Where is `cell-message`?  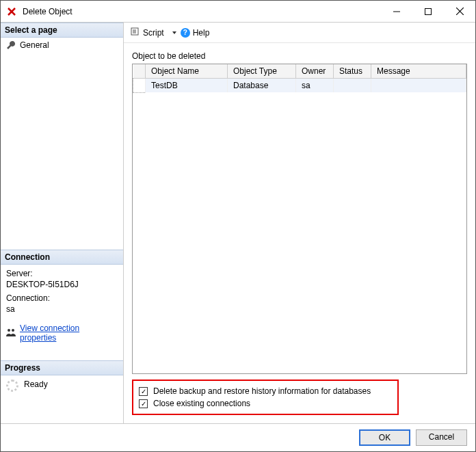
cell-message is located at coordinates (419, 86).